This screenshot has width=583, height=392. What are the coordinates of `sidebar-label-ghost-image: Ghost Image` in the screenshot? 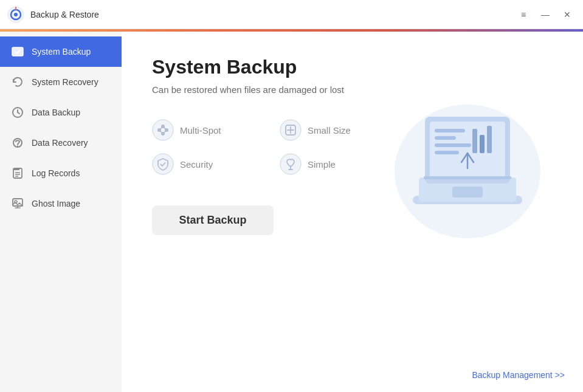 It's located at (56, 204).